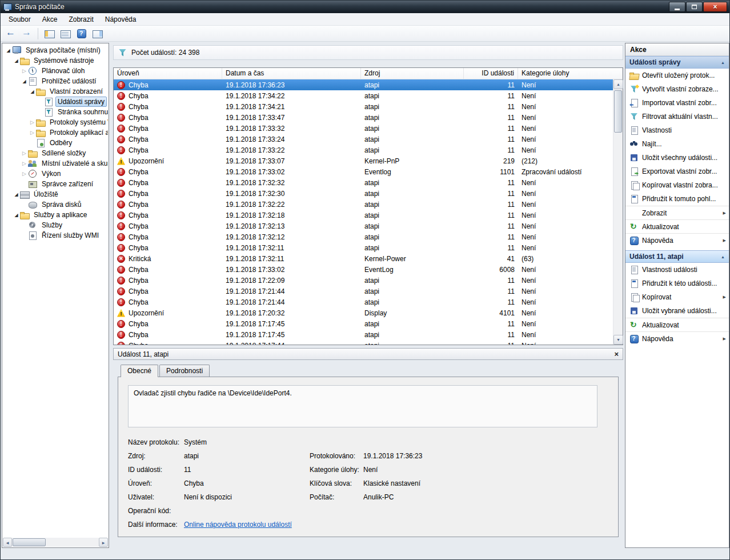 Image resolution: width=730 pixels, height=560 pixels. Describe the element at coordinates (55, 194) in the screenshot. I see `tree-item: ◢Úložiště` at that location.